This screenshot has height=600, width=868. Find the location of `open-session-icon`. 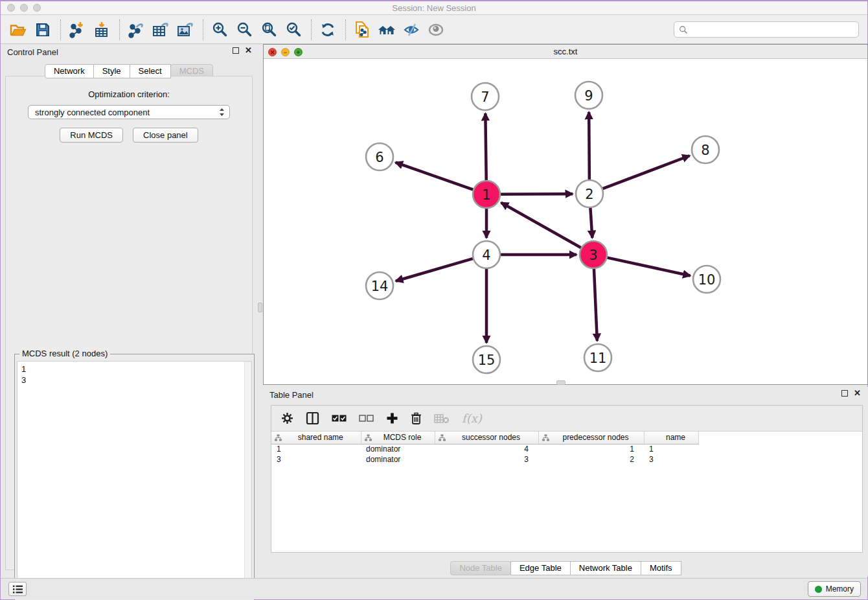

open-session-icon is located at coordinates (18, 30).